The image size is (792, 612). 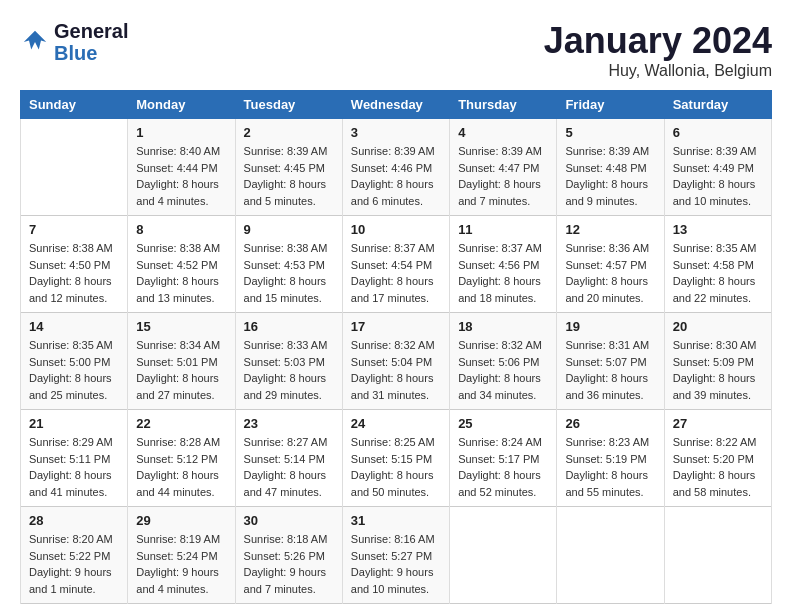 I want to click on header-saturday: Saturday, so click(x=718, y=105).